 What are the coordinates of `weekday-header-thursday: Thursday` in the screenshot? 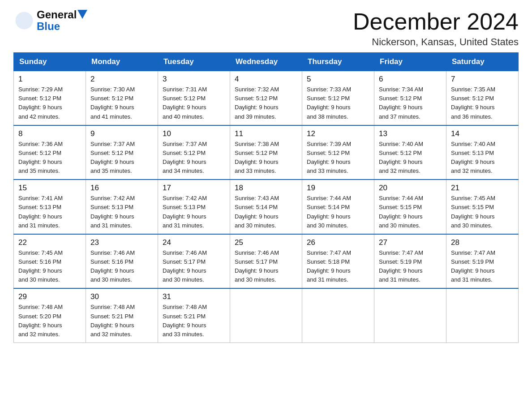 It's located at (339, 62).